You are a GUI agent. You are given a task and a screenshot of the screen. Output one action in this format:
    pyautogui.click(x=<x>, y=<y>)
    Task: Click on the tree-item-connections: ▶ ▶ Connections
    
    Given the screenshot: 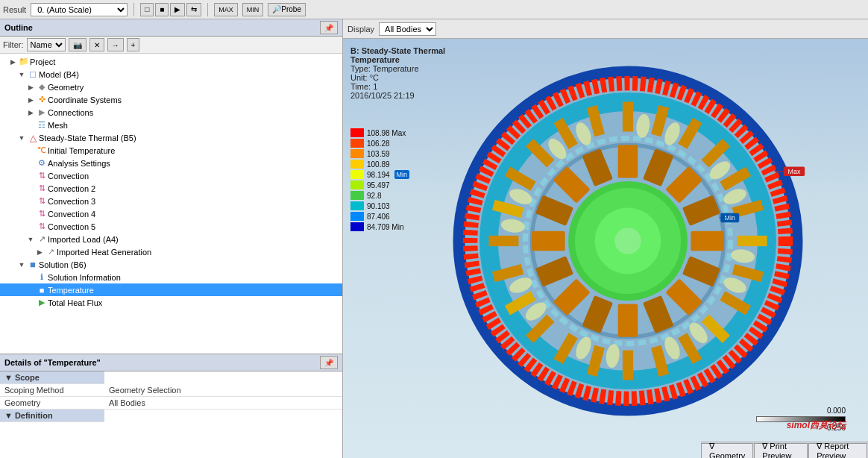 What is the action you would take?
    pyautogui.click(x=172, y=112)
    